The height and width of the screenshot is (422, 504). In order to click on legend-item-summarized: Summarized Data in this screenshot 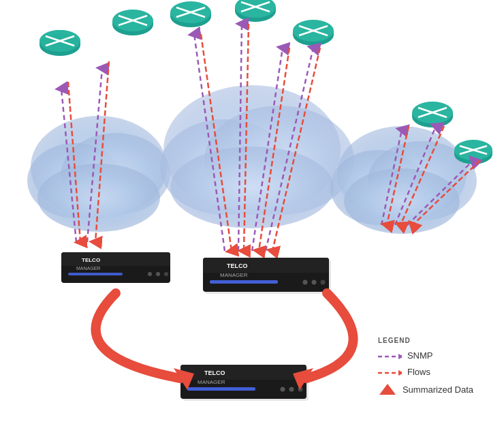, I will do `click(426, 389)`.